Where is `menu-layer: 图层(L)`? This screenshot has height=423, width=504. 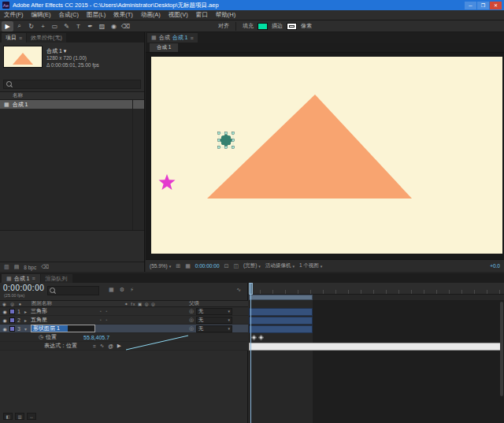 menu-layer: 图层(L) is located at coordinates (96, 15).